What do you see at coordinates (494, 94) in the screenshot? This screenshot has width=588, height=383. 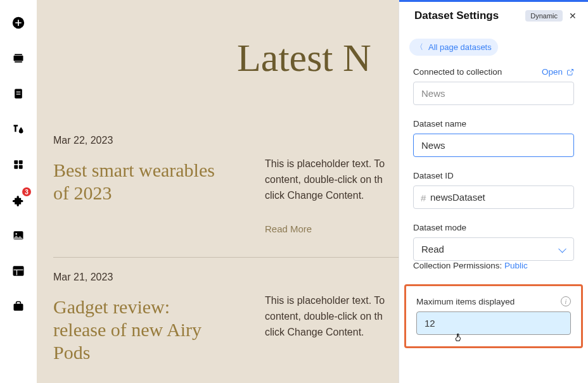 I see `collection-input` at bounding box center [494, 94].